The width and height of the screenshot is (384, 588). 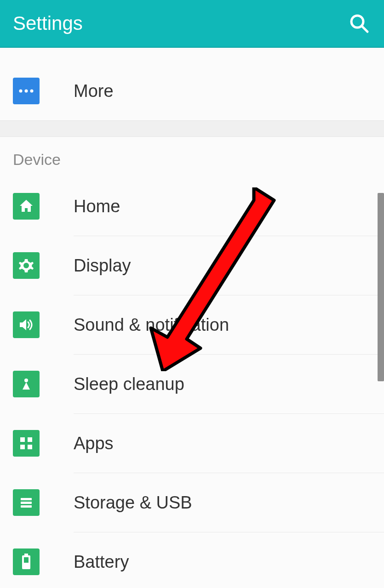 I want to click on list-item-battery: Battery, so click(x=192, y=560).